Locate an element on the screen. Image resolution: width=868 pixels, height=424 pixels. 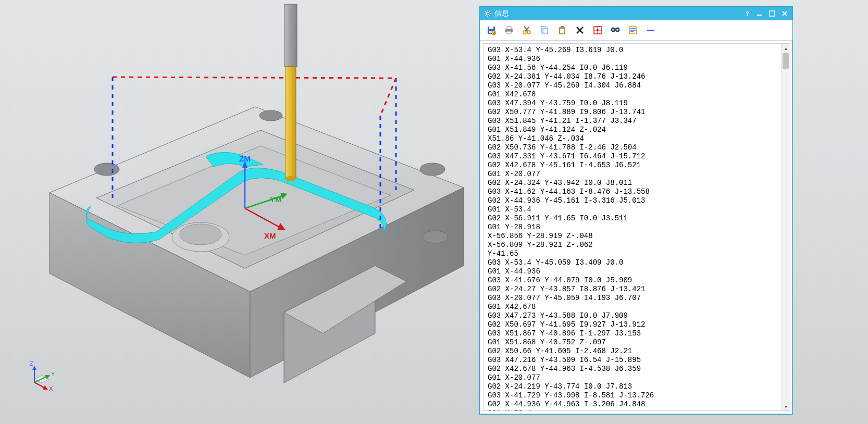
info-titlebar: 信息 ? is located at coordinates (636, 14).